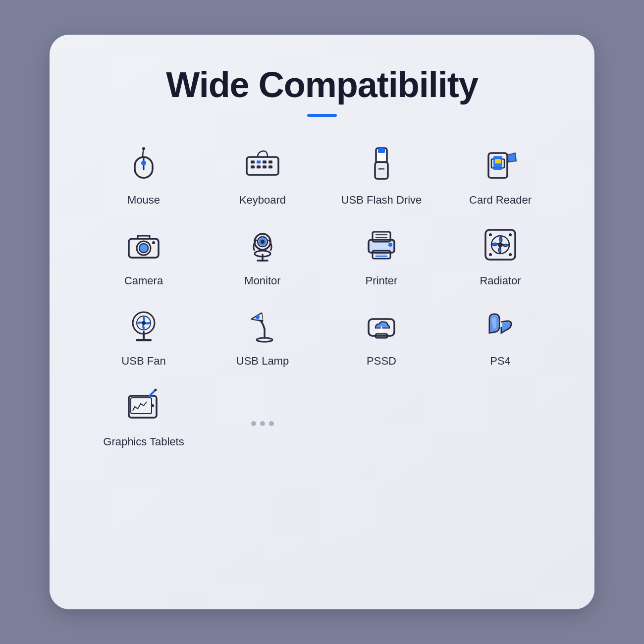 This screenshot has height=644, width=644. I want to click on more-dots, so click(263, 416).